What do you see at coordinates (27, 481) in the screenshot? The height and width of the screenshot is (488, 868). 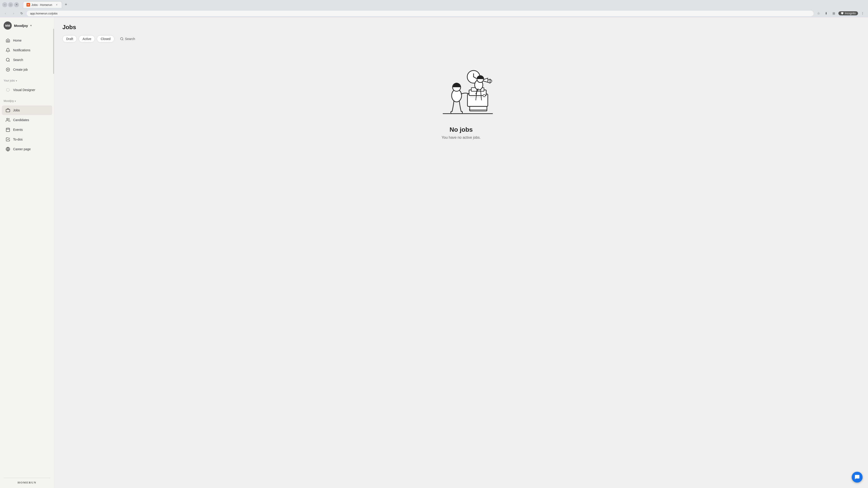 I see `sidebar-footer: HOMERUN` at bounding box center [27, 481].